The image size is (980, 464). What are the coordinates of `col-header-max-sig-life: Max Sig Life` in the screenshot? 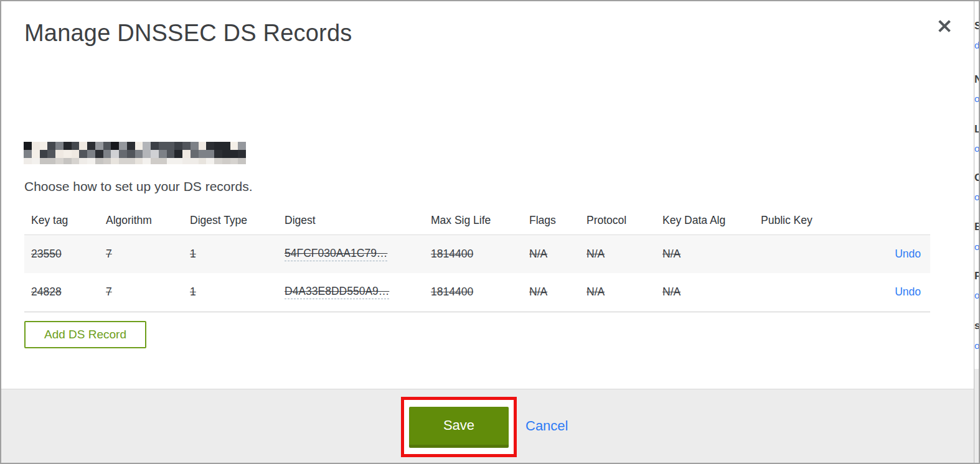 It's located at (473, 220).